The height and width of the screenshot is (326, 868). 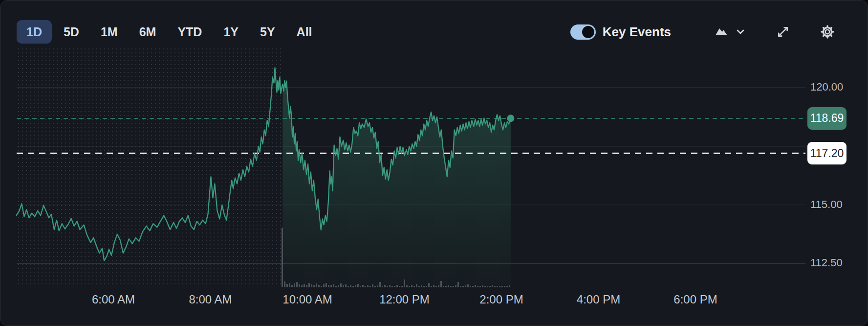 What do you see at coordinates (721, 32) in the screenshot?
I see `area-chart-icon` at bounding box center [721, 32].